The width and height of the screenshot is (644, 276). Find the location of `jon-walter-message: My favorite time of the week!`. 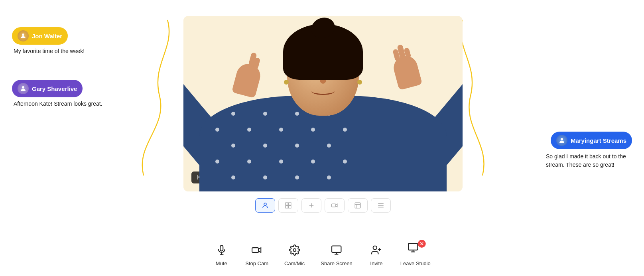

jon-walter-message: My favorite time of the week! is located at coordinates (48, 51).